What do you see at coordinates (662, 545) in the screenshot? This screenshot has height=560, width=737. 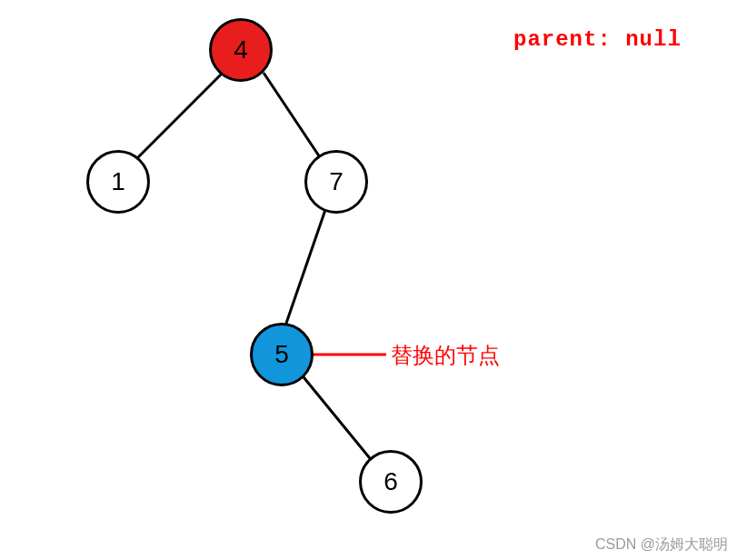 I see `watermark-text: CSDN @汤姆大聪明` at bounding box center [662, 545].